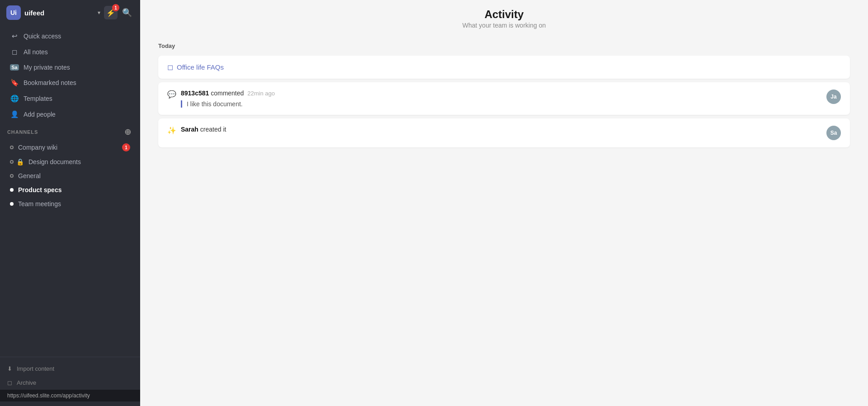  I want to click on channel-label: Company wiki, so click(38, 147).